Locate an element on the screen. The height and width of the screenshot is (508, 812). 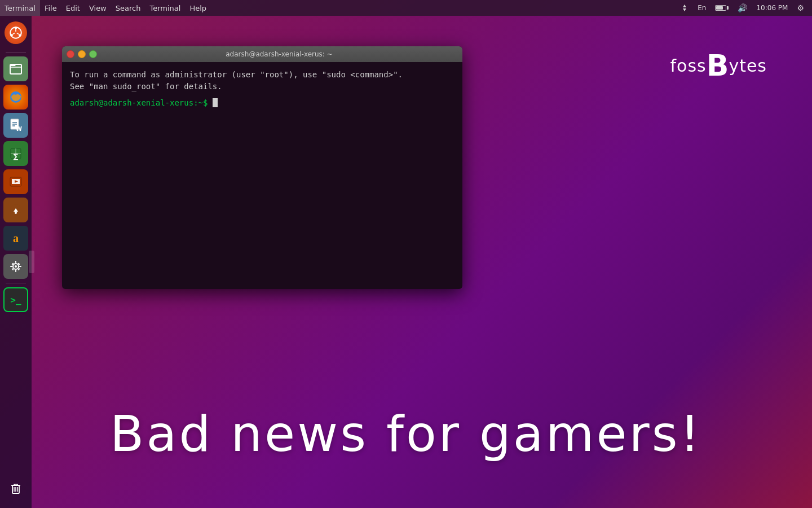
menu-help: Help is located at coordinates (198, 8).